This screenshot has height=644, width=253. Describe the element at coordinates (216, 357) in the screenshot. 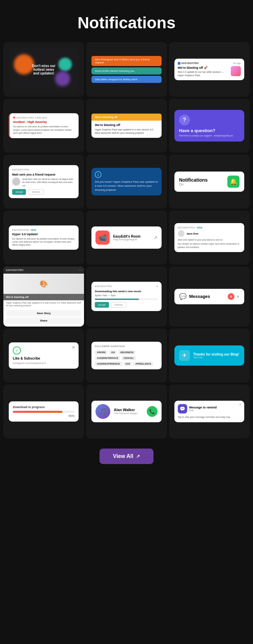

I see `thanks-sub: Just now` at that location.